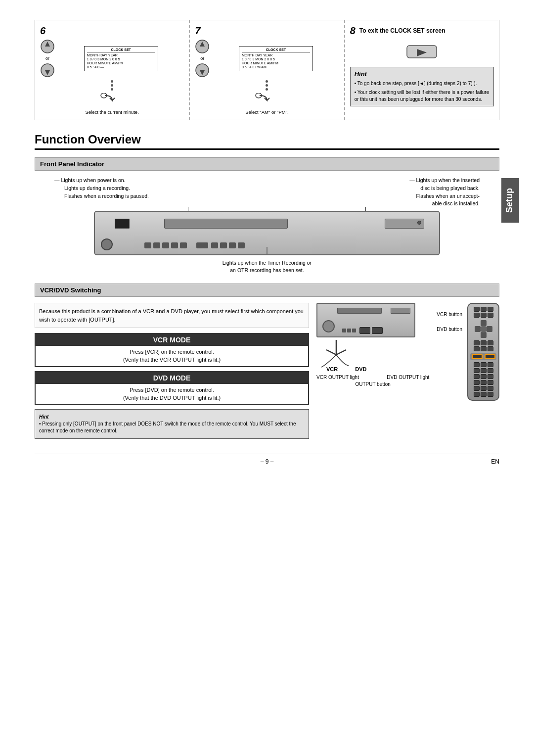 The height and width of the screenshot is (756, 534). What do you see at coordinates (121, 50) in the screenshot?
I see `step6-screen-title: CLOCK SET` at bounding box center [121, 50].